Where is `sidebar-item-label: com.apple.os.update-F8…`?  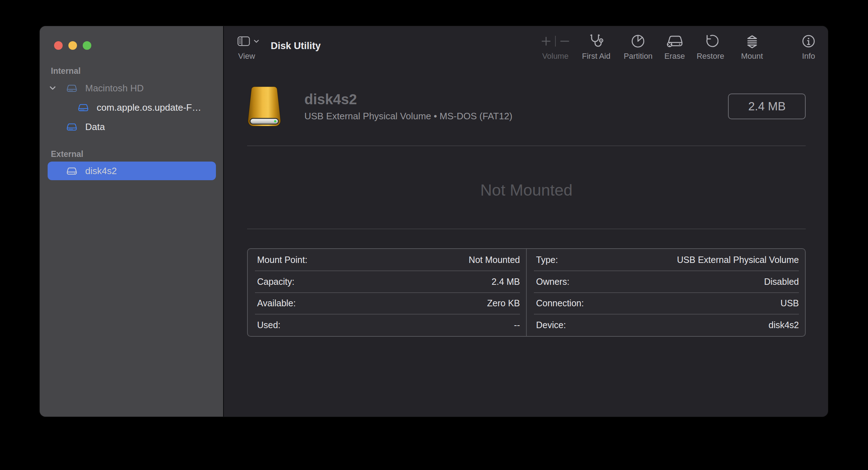 sidebar-item-label: com.apple.os.update-F8… is located at coordinates (150, 107).